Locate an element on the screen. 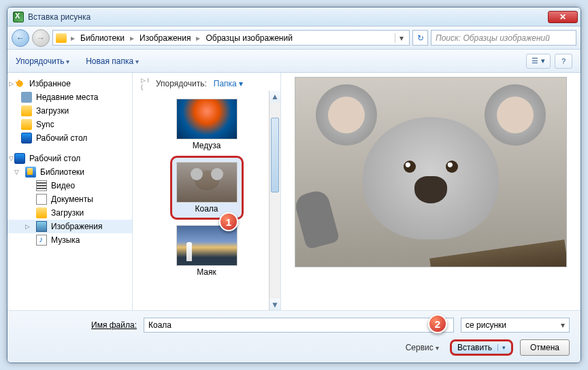 The height and width of the screenshot is (370, 588). annotation-marker-1: 1 is located at coordinates (229, 222).